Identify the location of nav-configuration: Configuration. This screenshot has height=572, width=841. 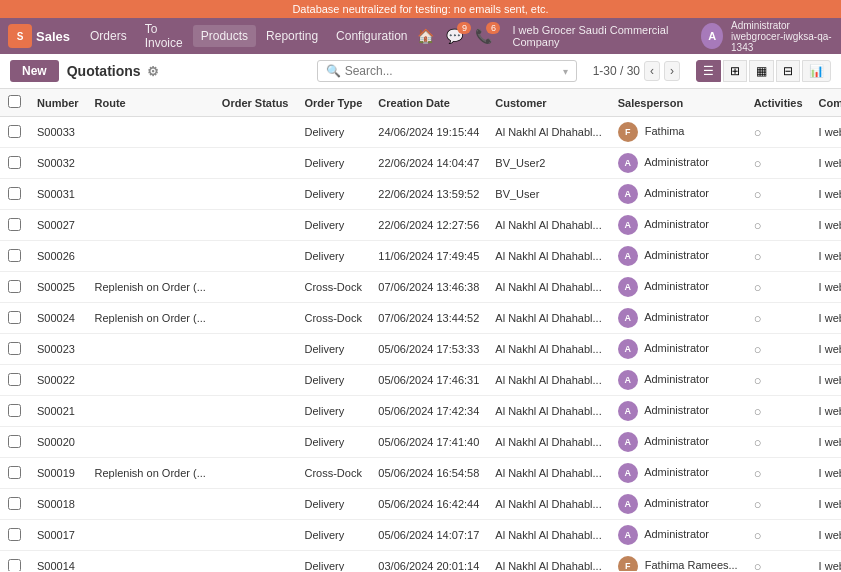
(372, 36).